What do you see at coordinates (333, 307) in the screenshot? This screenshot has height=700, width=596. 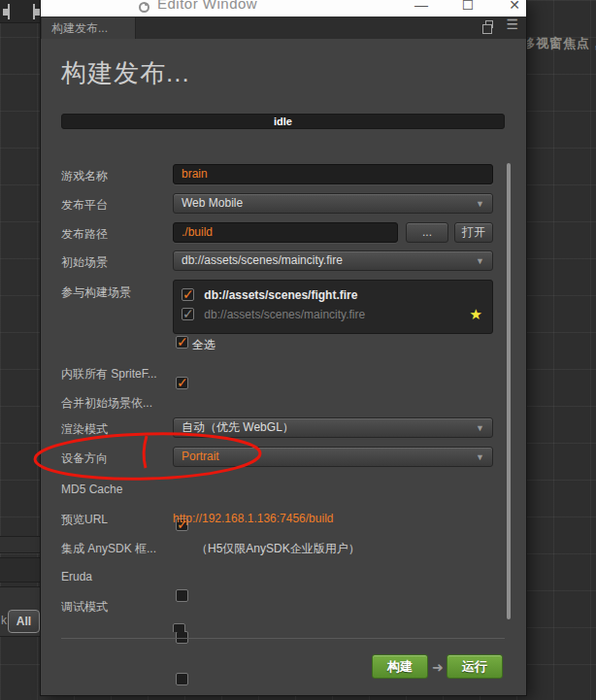 I see `scene-list: db://assets/scenes/fight.fire db://asset…` at bounding box center [333, 307].